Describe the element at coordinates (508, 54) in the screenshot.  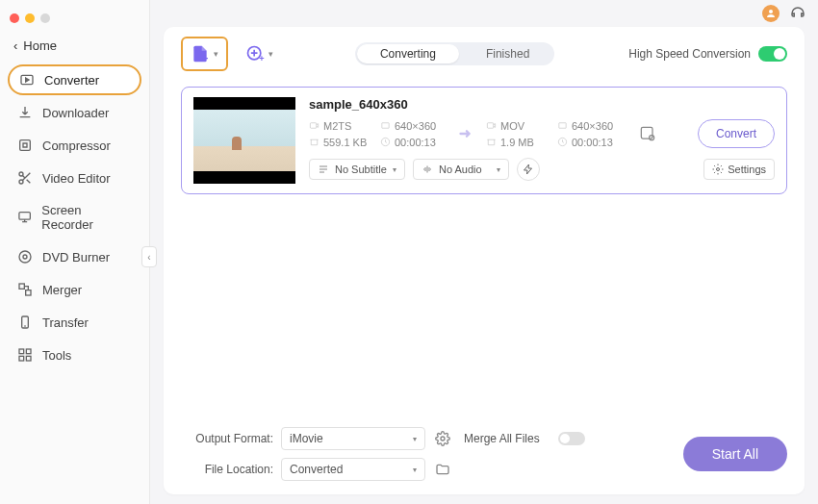
I see `tab-finished: Finished` at that location.